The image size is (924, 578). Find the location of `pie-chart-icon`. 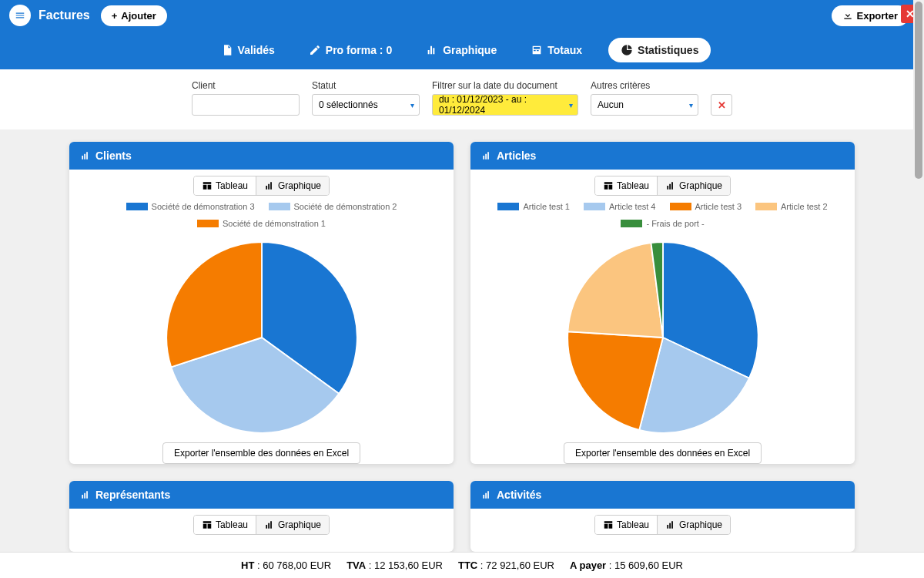

pie-chart-icon is located at coordinates (627, 50).